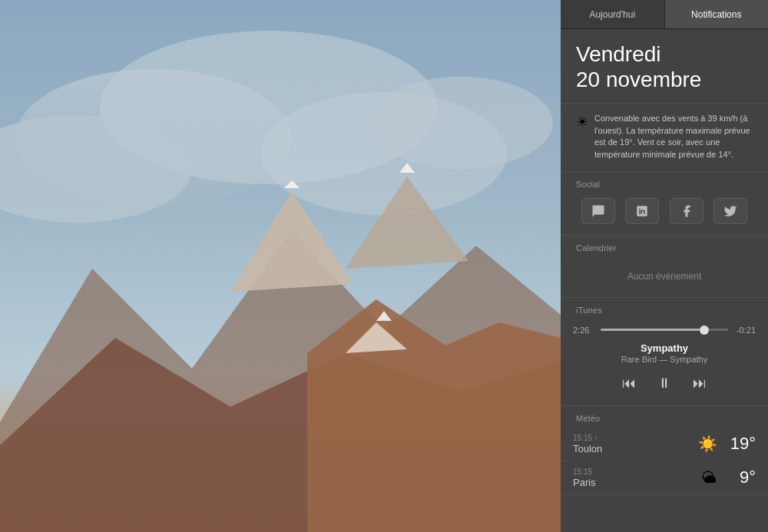 The height and width of the screenshot is (532, 768). I want to click on pause-button: ⏸, so click(664, 384).